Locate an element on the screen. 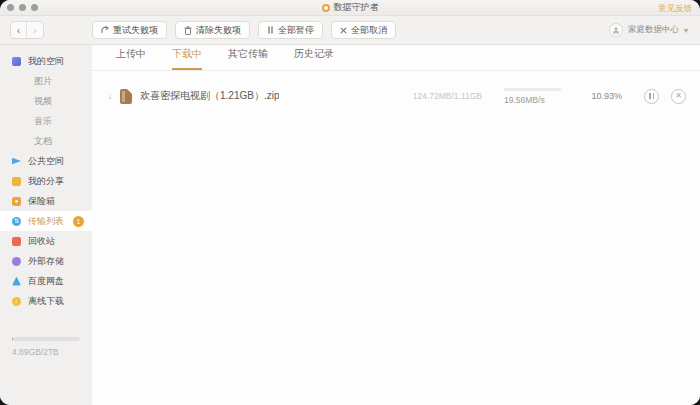 The width and height of the screenshot is (700, 405). zip-file-icon is located at coordinates (126, 96).